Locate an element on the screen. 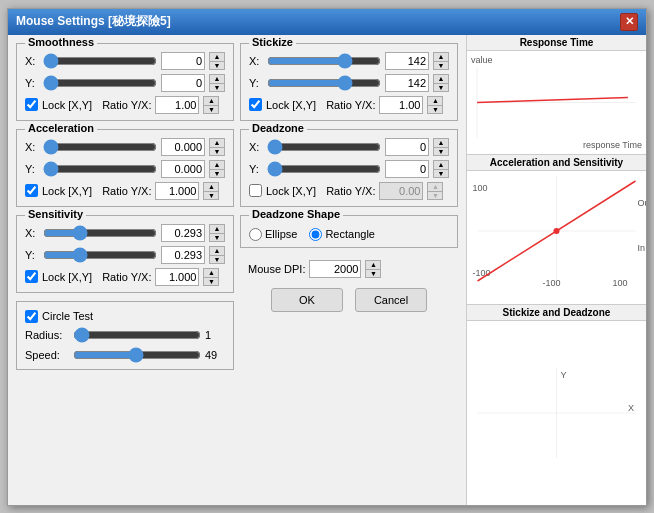 This screenshot has width=654, height=513. smoothness-y-slider is located at coordinates (100, 83).